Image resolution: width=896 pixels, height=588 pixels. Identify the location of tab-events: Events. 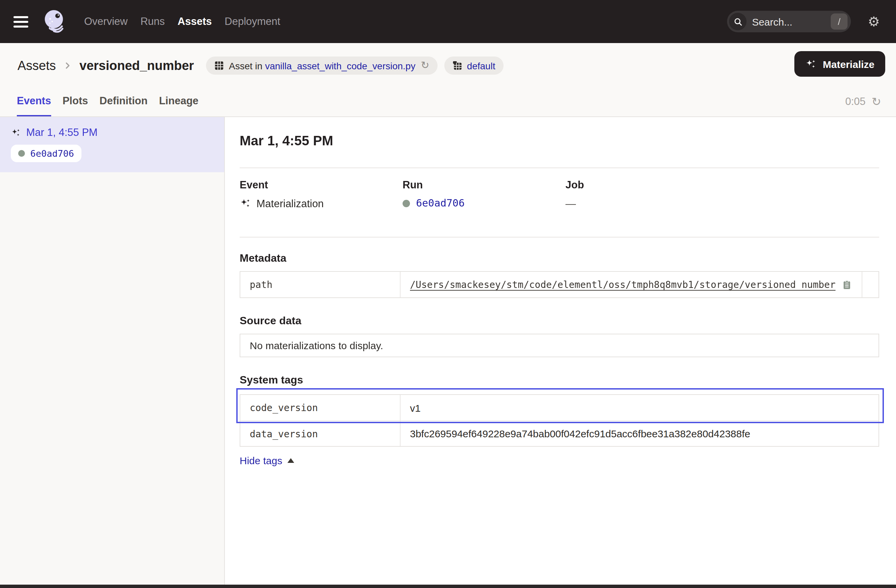
(34, 105).